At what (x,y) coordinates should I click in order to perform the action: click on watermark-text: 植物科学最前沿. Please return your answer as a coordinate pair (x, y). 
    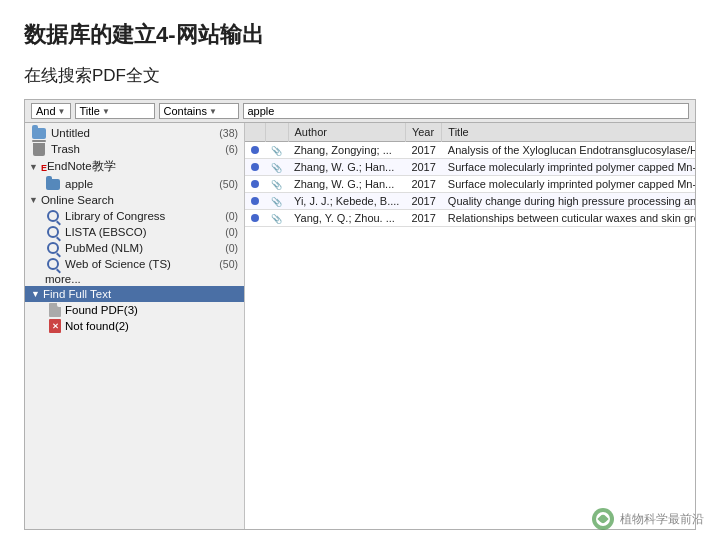
    Looking at the image, I should click on (662, 520).